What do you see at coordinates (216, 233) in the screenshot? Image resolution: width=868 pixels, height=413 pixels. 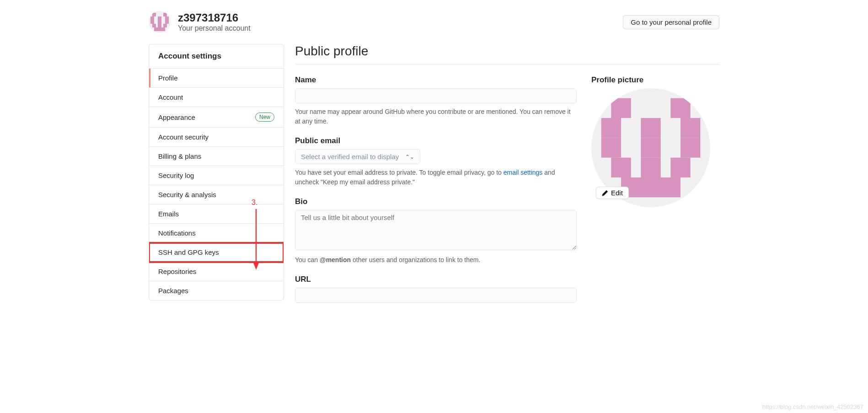 I see `sidebar-item-notifications: Notifications` at bounding box center [216, 233].